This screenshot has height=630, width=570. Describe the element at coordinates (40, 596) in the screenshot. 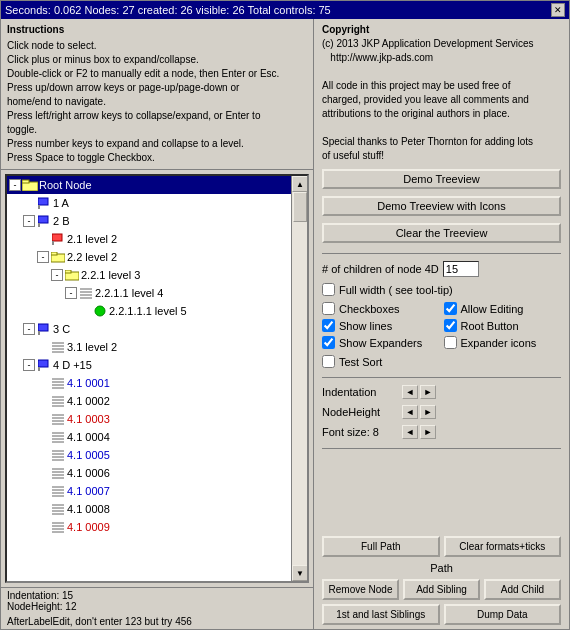

I see `indentation-status: Indentation: 15` at that location.